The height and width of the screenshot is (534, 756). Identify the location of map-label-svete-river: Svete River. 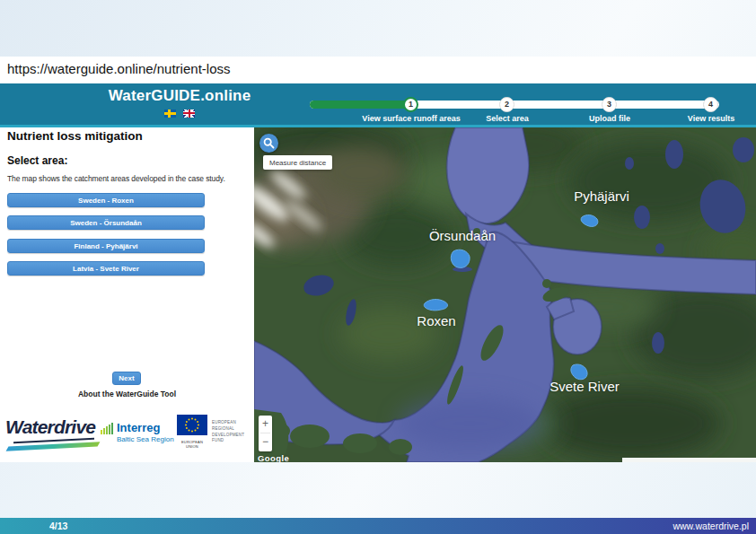
(585, 386).